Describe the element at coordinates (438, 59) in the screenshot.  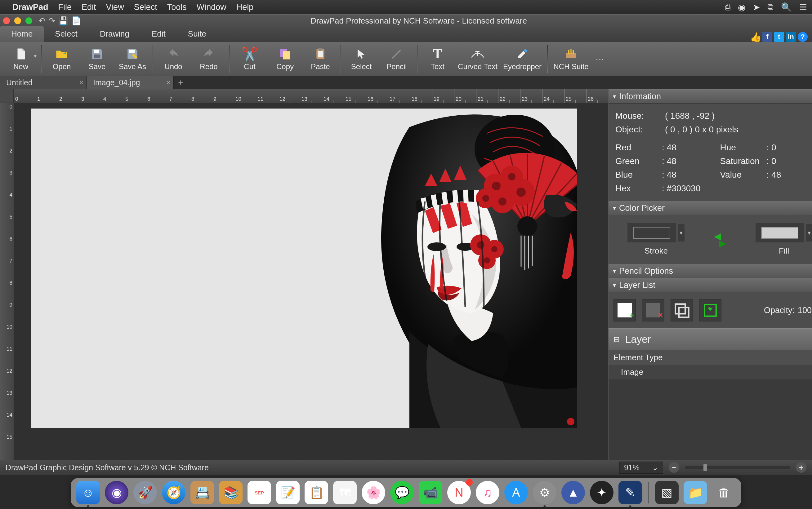
I see `text-tool-button: T Text` at that location.